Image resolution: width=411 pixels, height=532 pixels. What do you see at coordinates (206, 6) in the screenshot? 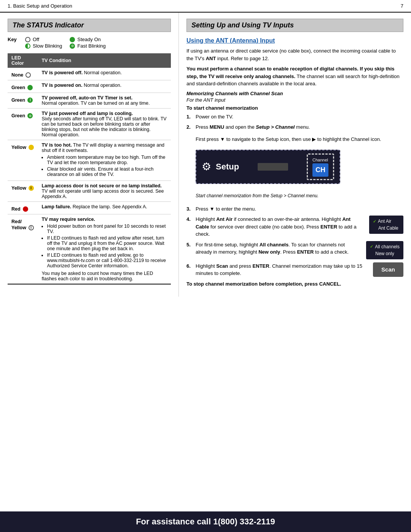
I see `page-header: 1. Basic Setup and Operation 7` at bounding box center [206, 6].